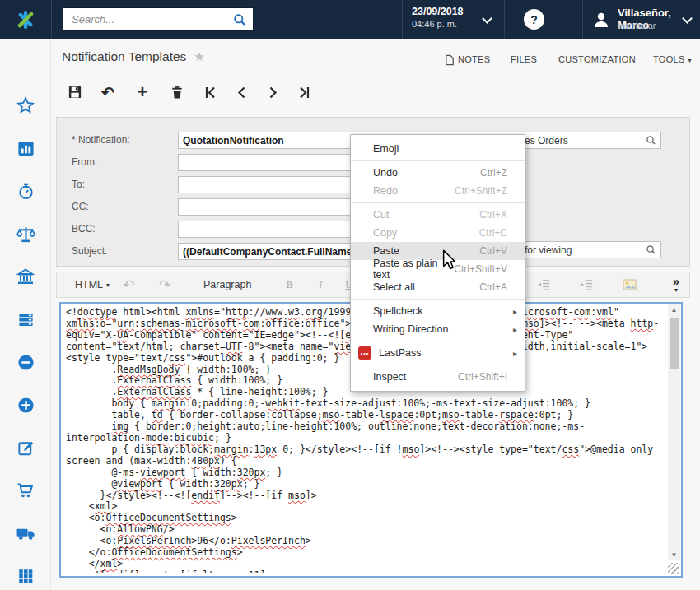 Image resolution: width=700 pixels, height=590 pixels. What do you see at coordinates (26, 191) in the screenshot?
I see `stopwatch-icon` at bounding box center [26, 191].